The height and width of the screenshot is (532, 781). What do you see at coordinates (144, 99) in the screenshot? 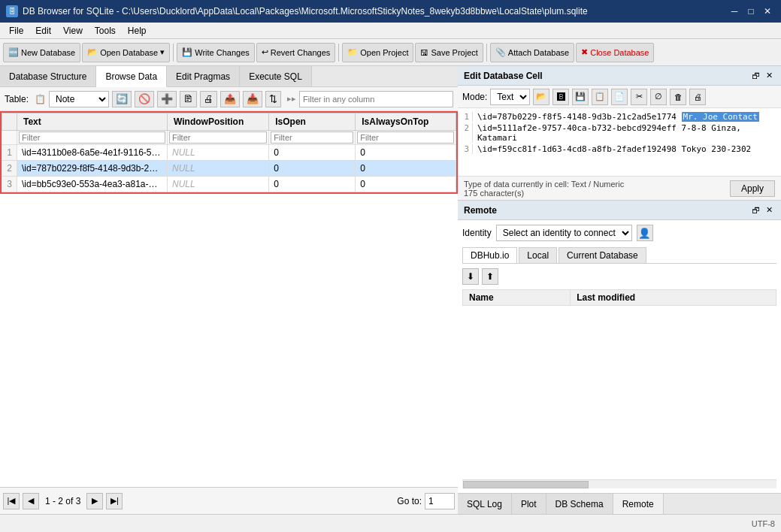
I see `clear-filter-button: 🚫` at bounding box center [144, 99].